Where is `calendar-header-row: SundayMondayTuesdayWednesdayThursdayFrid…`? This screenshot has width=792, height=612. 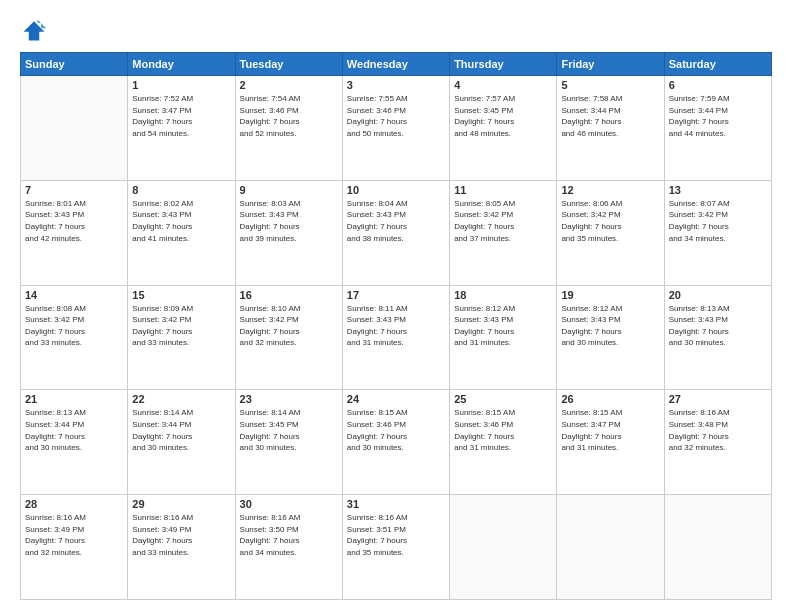 calendar-header-row: SundayMondayTuesdayWednesdayThursdayFrid… is located at coordinates (396, 64).